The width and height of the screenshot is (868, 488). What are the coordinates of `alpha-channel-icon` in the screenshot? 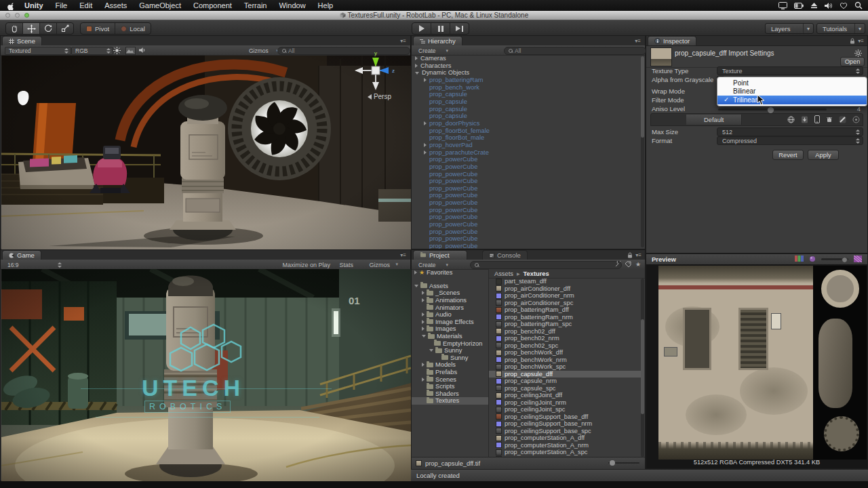 It's located at (858, 260).